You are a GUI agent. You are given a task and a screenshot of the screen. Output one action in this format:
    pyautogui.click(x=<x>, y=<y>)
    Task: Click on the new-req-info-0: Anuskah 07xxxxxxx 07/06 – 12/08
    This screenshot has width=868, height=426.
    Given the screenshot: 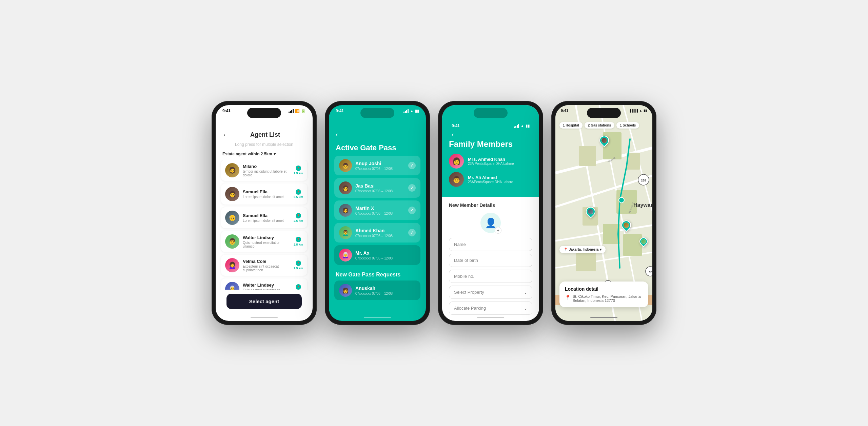 What is the action you would take?
    pyautogui.click(x=386, y=290)
    